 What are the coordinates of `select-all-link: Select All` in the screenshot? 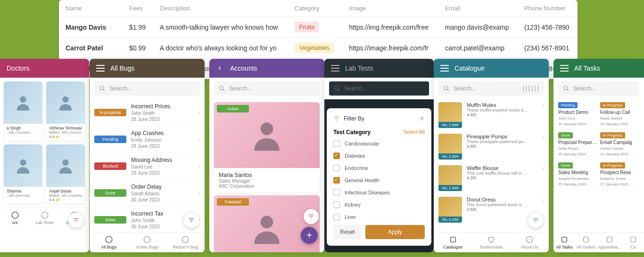 It's located at (414, 132).